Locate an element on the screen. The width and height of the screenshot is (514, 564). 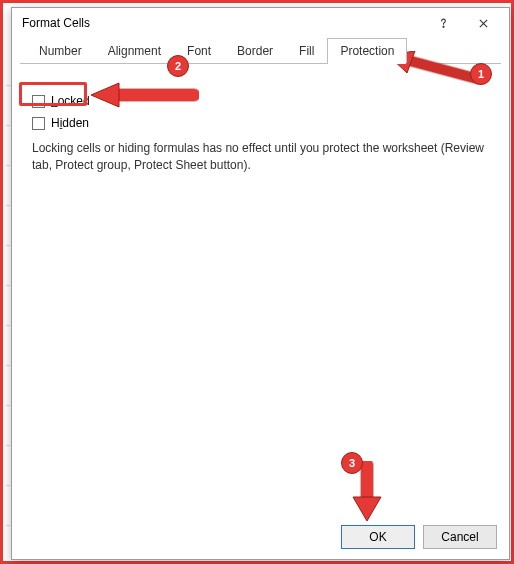
locked-checkbox-row: Locked is located at coordinates (61, 101).